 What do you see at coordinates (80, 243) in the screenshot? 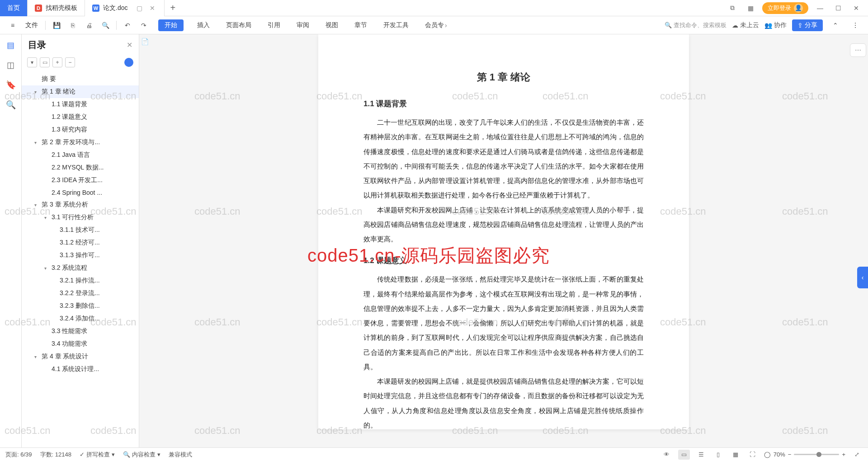
I see `toc-item: 3.1.2 经济可...` at bounding box center [80, 243].